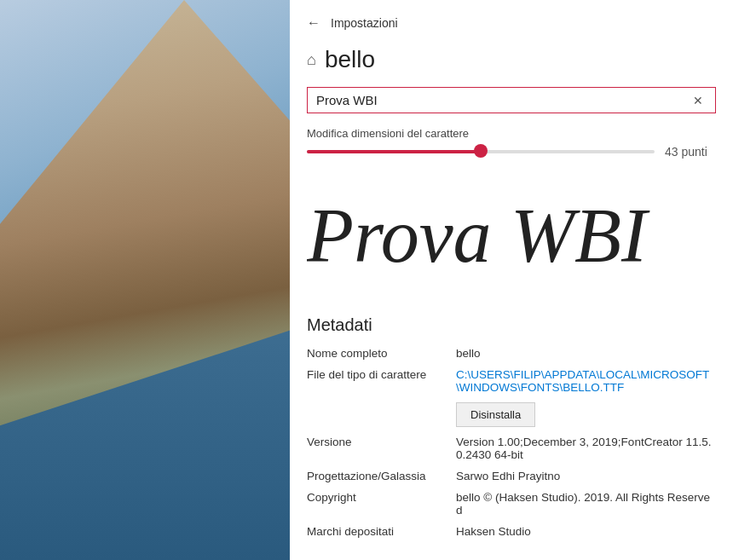 This screenshot has height=560, width=733. What do you see at coordinates (496, 414) in the screenshot?
I see `uninstall-button: Disinstalla` at bounding box center [496, 414].